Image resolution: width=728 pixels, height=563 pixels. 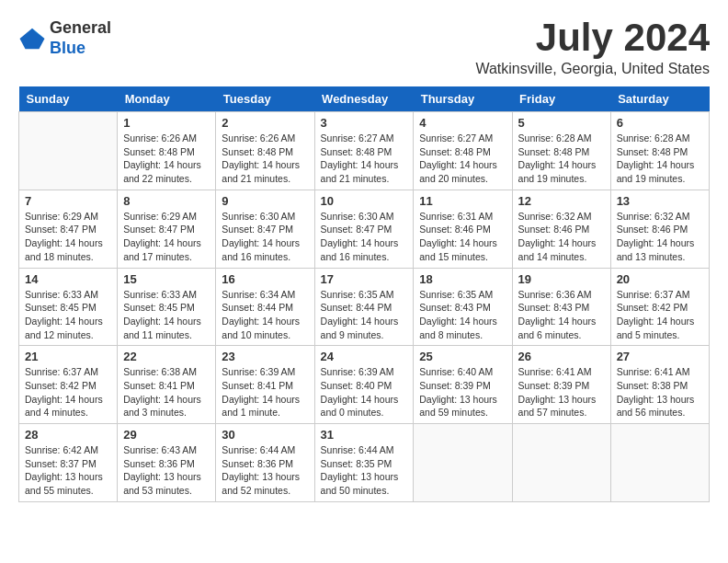 What do you see at coordinates (364, 99) in the screenshot?
I see `header-wednesday: Wednesday` at bounding box center [364, 99].